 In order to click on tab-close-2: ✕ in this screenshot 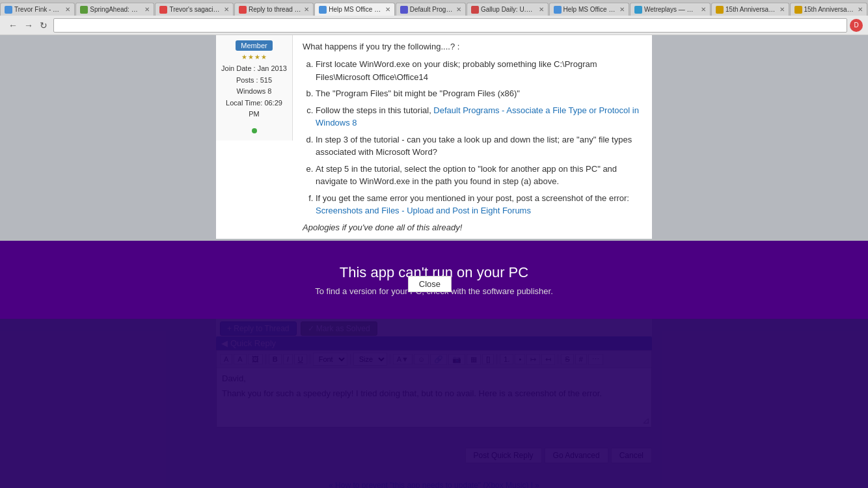, I will do `click(147, 9)`.